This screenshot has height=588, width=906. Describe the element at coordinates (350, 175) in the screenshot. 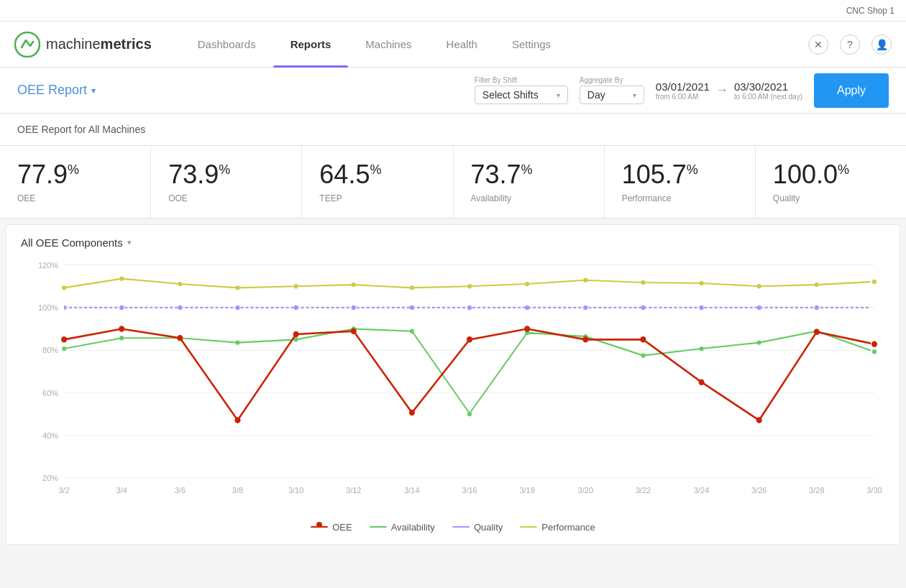

I see `kpi-teep-value: 64.5%` at that location.